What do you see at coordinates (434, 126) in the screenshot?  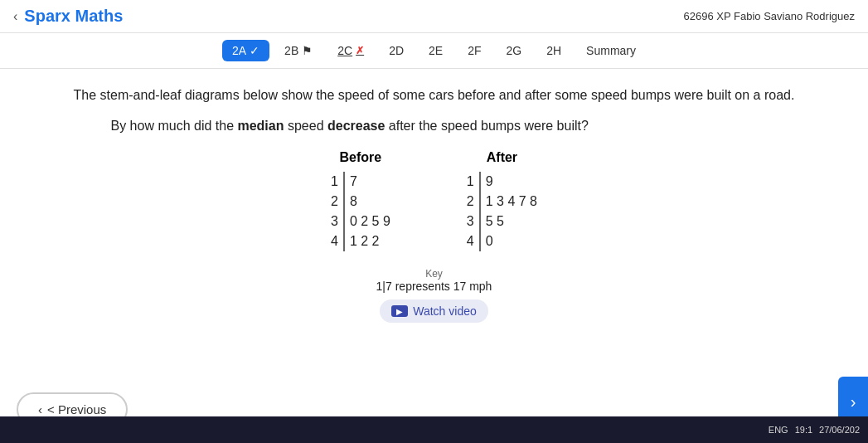 I see `question-ask: By how much did the median speed decreas…` at bounding box center [434, 126].